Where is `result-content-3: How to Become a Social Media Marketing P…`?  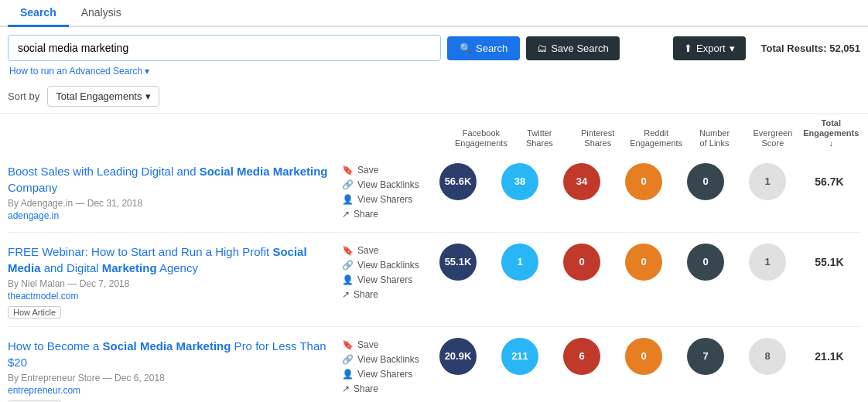
result-content-3: How to Become a Social Media Marketing P… is located at coordinates (175, 370).